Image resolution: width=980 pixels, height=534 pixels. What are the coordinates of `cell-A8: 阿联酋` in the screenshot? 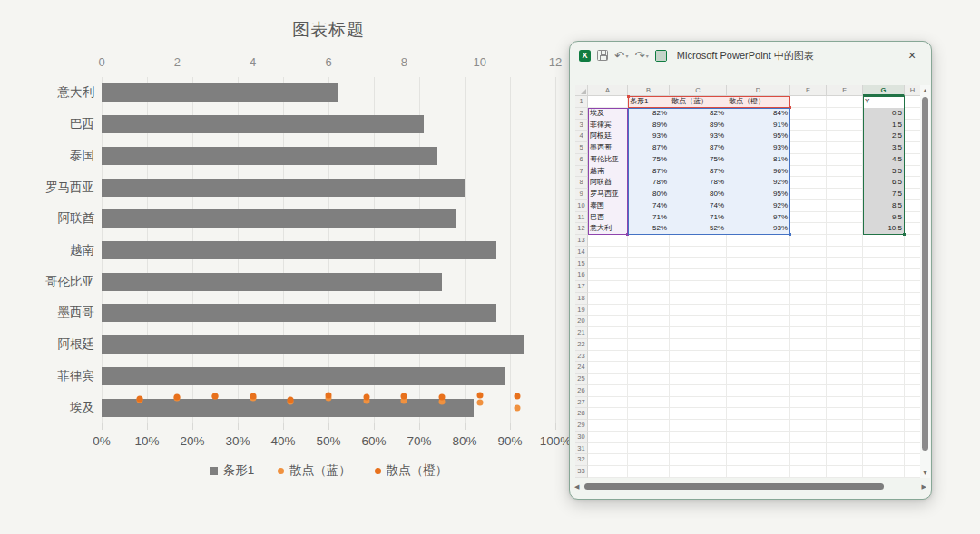 It's located at (608, 183).